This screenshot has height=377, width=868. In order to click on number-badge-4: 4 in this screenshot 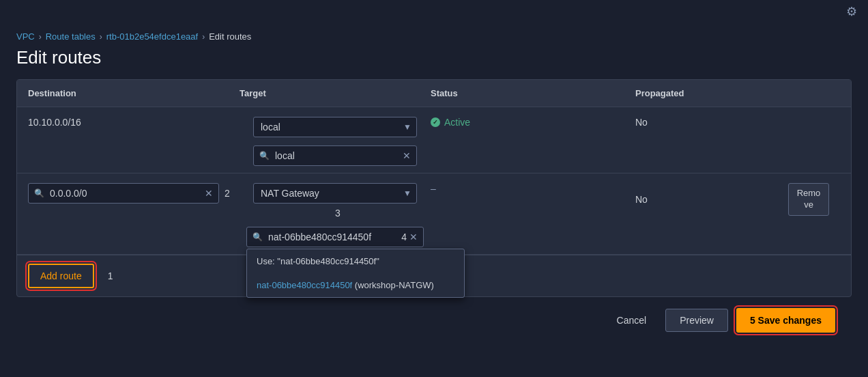, I will do `click(404, 237)`.